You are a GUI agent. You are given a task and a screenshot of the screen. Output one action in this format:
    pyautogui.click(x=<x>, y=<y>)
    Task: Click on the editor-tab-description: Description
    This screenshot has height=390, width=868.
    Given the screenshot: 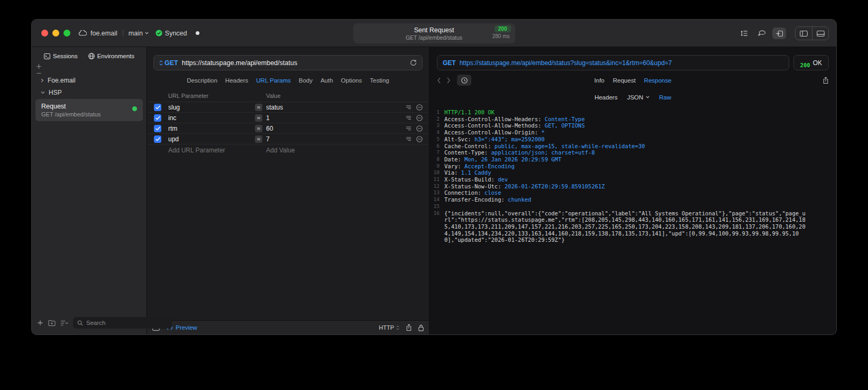 What is the action you would take?
    pyautogui.click(x=202, y=80)
    